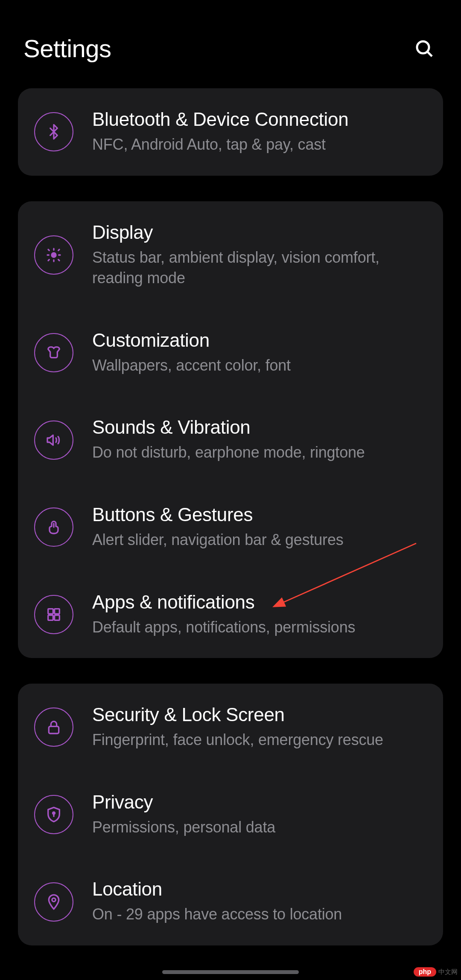 Image resolution: width=461 pixels, height=980 pixels. I want to click on search-icon, so click(424, 49).